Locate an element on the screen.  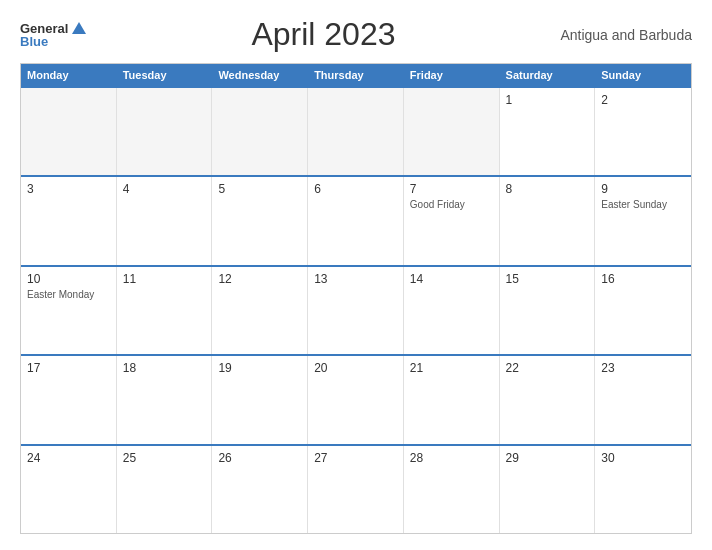
day-number: 16 is located at coordinates (643, 279).